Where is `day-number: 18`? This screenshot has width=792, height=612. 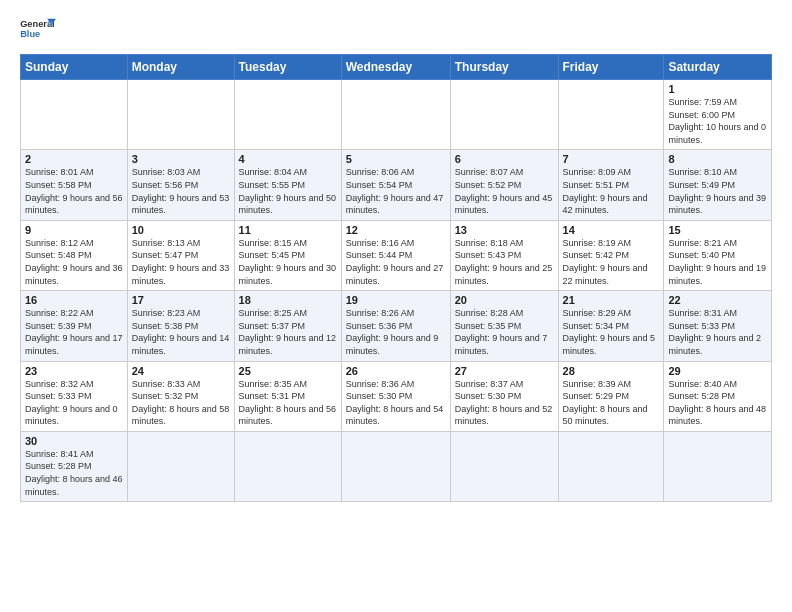
day-number: 18 is located at coordinates (288, 300).